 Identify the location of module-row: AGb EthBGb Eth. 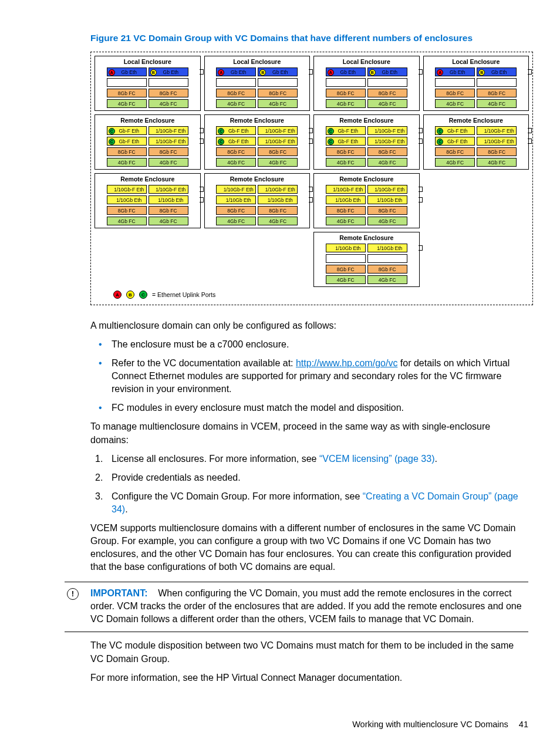
(366, 72).